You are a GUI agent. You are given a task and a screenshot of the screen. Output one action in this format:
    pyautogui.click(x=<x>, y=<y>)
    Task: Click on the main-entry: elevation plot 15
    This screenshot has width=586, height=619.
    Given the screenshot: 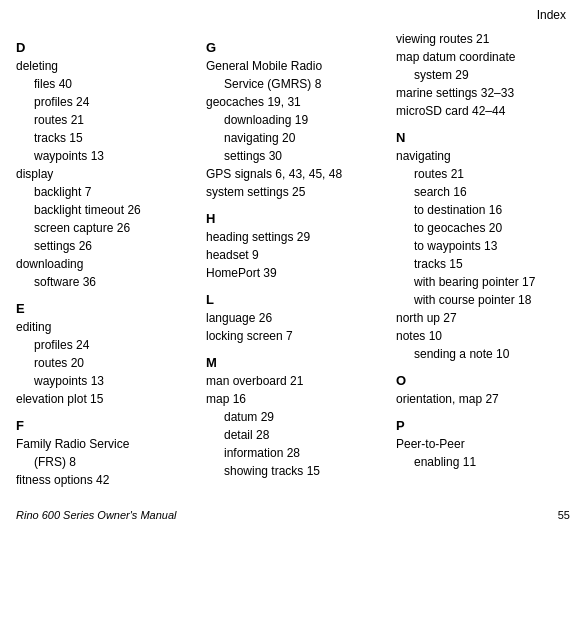 What is the action you would take?
    pyautogui.click(x=103, y=399)
    